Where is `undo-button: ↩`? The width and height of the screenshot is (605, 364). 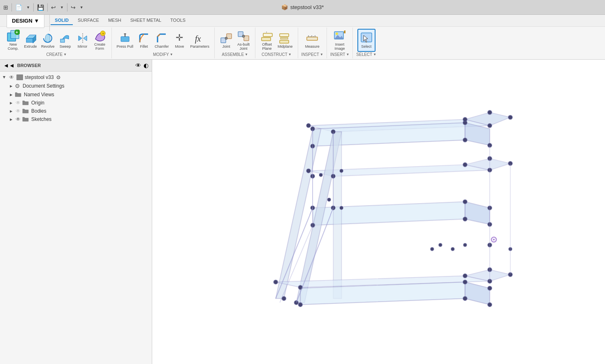 undo-button: ↩ is located at coordinates (53, 7).